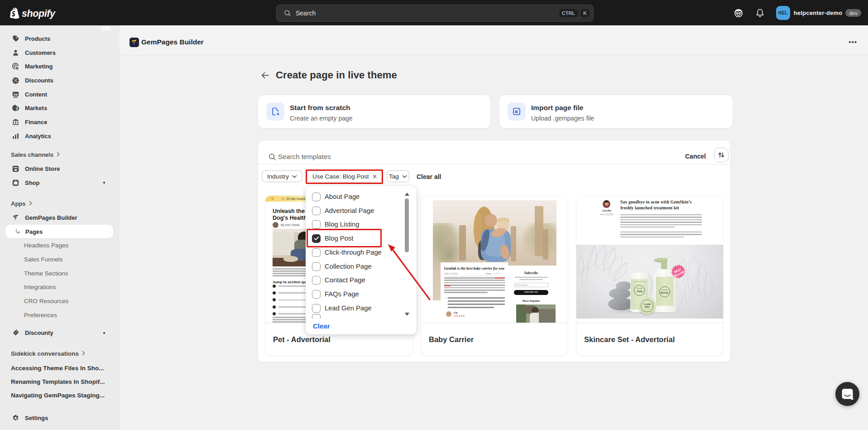  I want to click on svg-text: shopify, so click(39, 14).